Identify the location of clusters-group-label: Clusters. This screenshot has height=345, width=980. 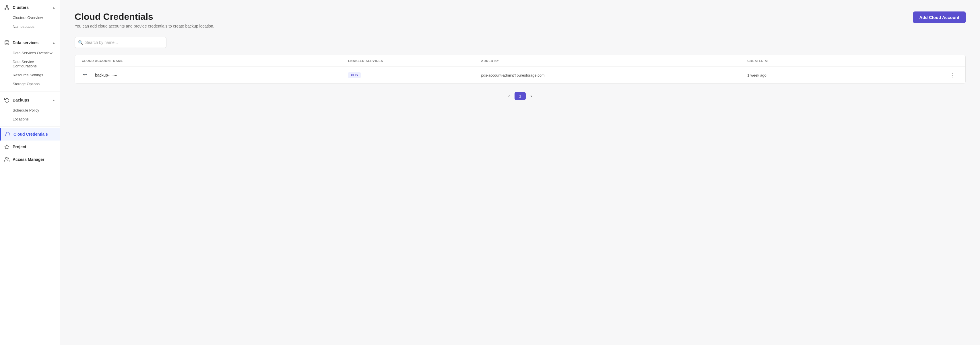
(21, 8).